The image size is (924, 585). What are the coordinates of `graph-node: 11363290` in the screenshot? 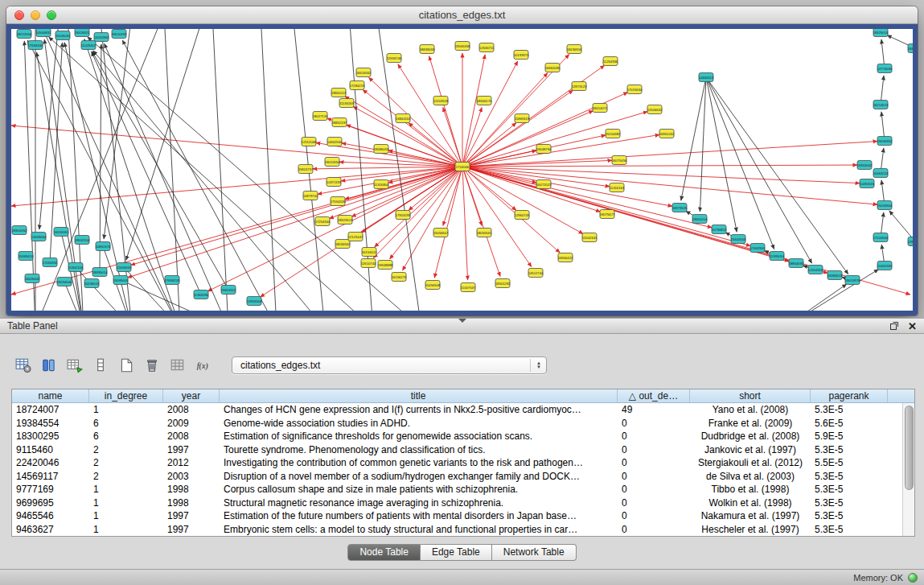 It's located at (201, 295).